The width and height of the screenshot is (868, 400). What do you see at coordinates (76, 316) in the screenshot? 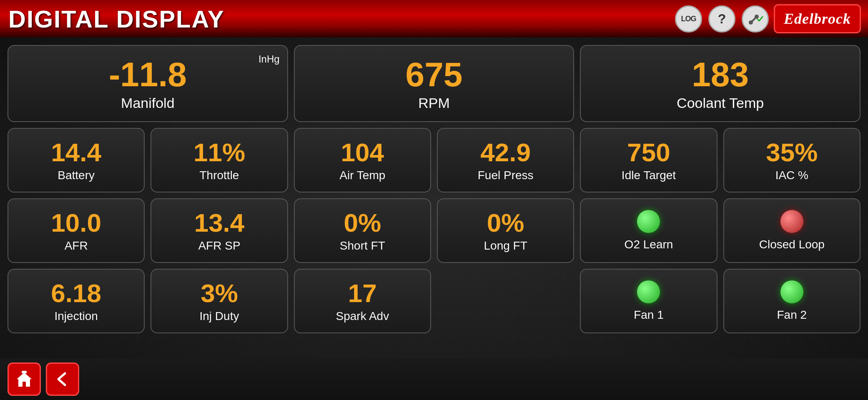
I see `injection-label: Injection` at bounding box center [76, 316].